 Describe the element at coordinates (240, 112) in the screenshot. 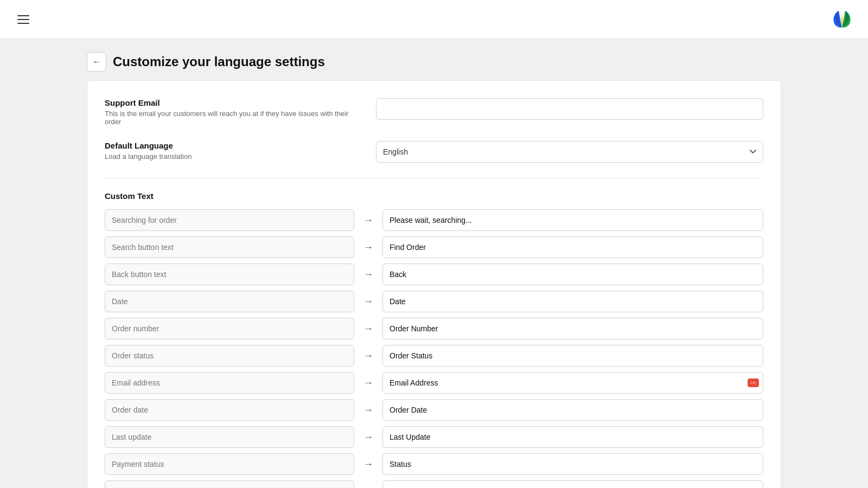

I see `support-email-label-group: Support Email This is the email your cus…` at that location.